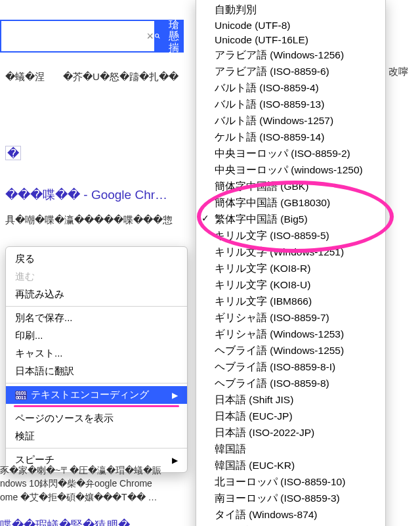 Image resolution: width=420 pixels, height=526 pixels. I want to click on encoding-option: 北ヨーロッパ (ISO-8859-10), so click(291, 482).